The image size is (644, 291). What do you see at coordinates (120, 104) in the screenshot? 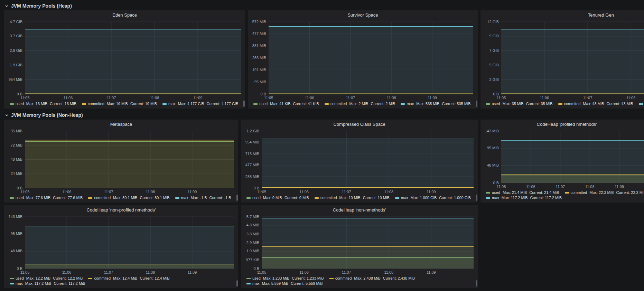
I see `legend-item: commitedMax: 19 MiBCurrent: 19 MiB` at bounding box center [120, 104].